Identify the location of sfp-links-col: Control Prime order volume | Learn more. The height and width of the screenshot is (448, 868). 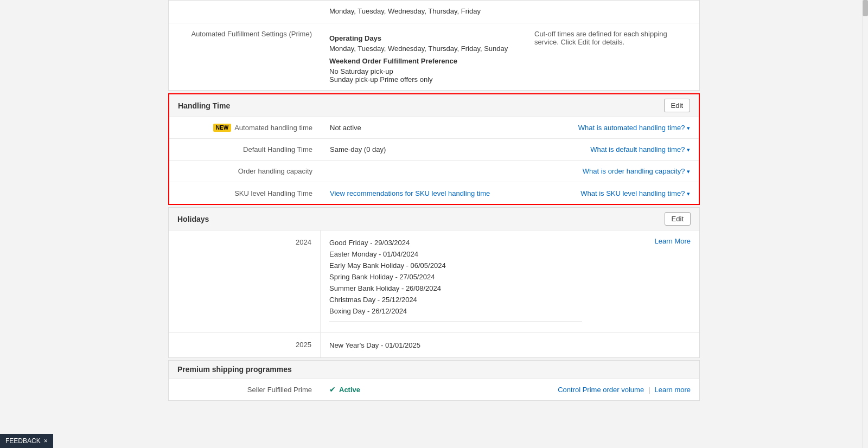
(612, 389).